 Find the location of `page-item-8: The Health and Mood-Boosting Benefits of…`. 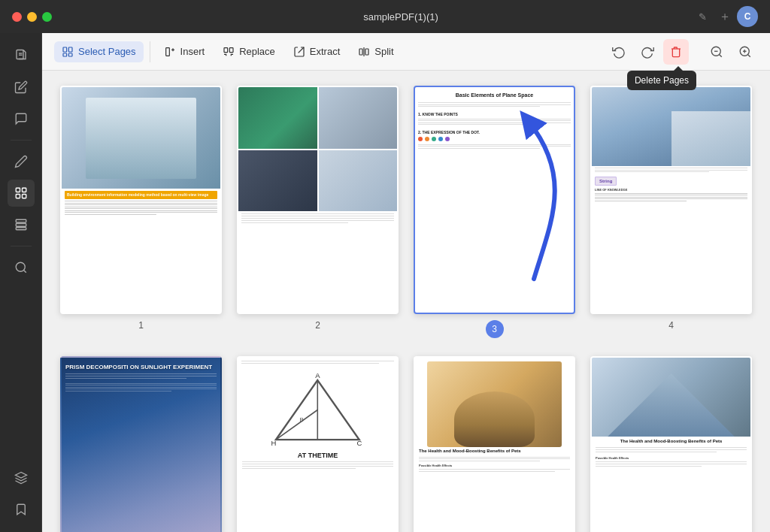

page-item-8: The Health and Mood-Boosting Benefits of… is located at coordinates (671, 444).